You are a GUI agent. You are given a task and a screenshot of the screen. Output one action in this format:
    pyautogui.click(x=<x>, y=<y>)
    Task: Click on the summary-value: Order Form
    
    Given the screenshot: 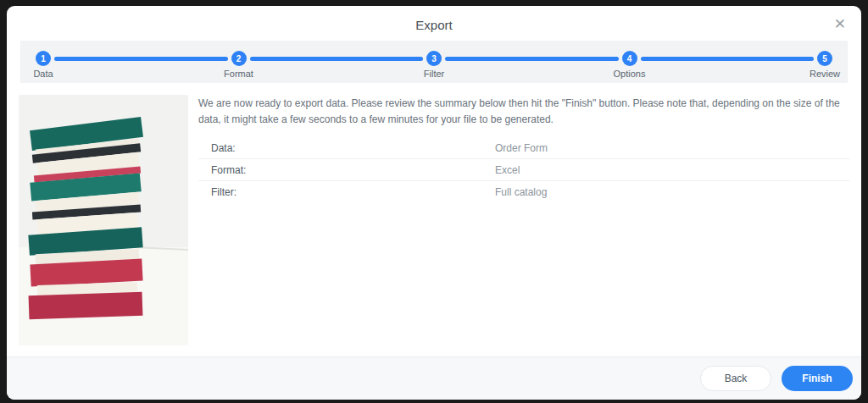 What is the action you would take?
    pyautogui.click(x=521, y=148)
    